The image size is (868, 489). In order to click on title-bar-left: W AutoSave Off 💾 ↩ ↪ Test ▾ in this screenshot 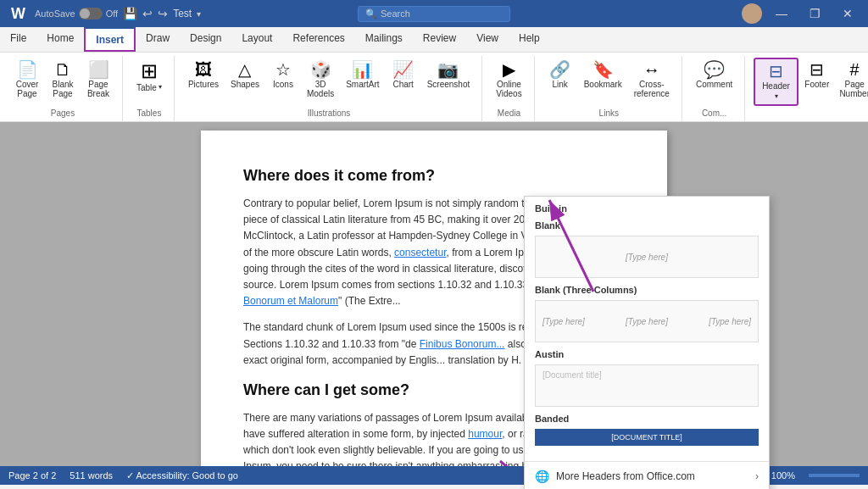, I will do `click(114, 14)`.